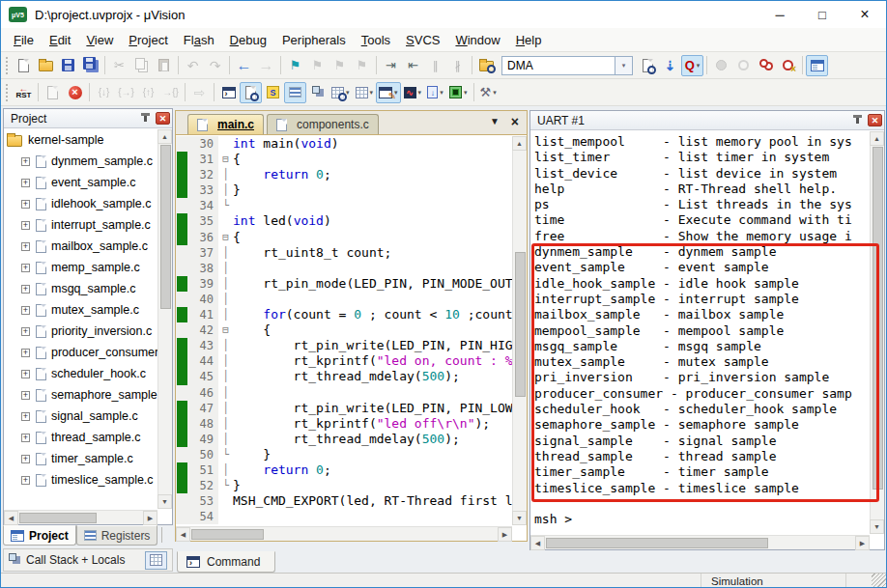 The image size is (887, 588). I want to click on redo-icon: ↷, so click(215, 66).